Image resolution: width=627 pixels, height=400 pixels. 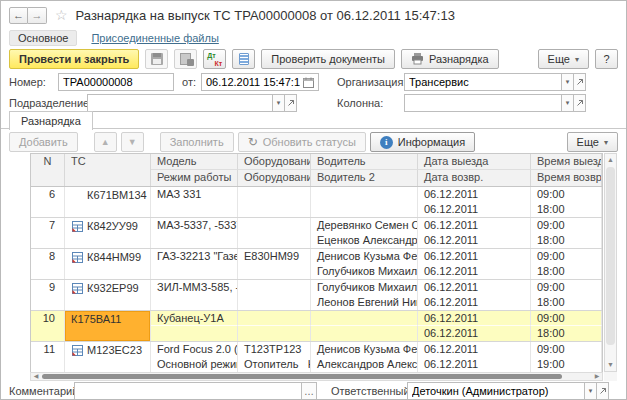 I want to click on header-equipment1: Оборудование 1, so click(x=274, y=162).